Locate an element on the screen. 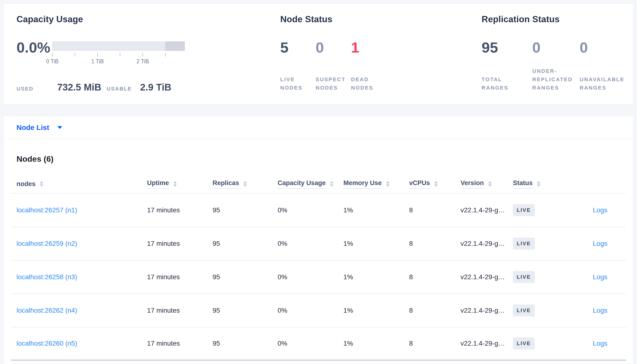  capacity-usage-summary: USED 732.5 MiB USABLE 2.9 TiB is located at coordinates (148, 88).